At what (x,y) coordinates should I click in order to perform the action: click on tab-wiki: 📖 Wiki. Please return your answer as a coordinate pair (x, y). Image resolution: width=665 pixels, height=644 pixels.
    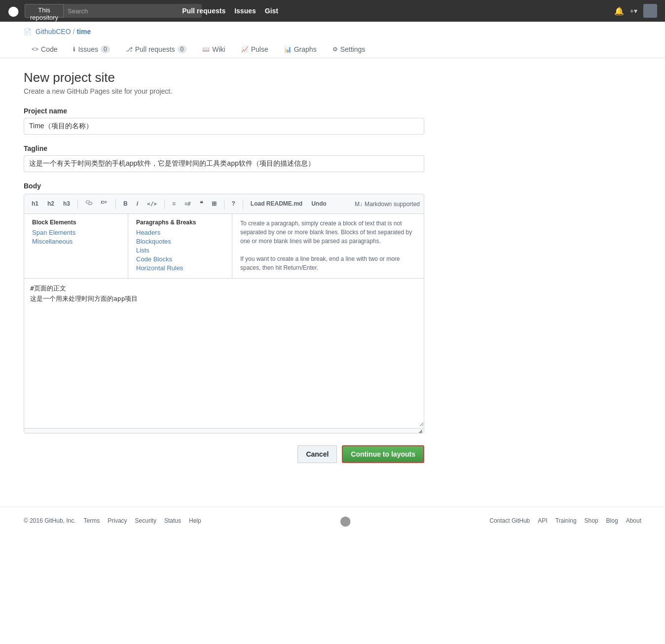
    Looking at the image, I should click on (214, 50).